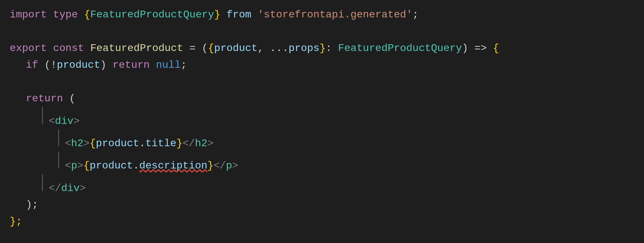  I want to click on token-colon: :, so click(332, 48).